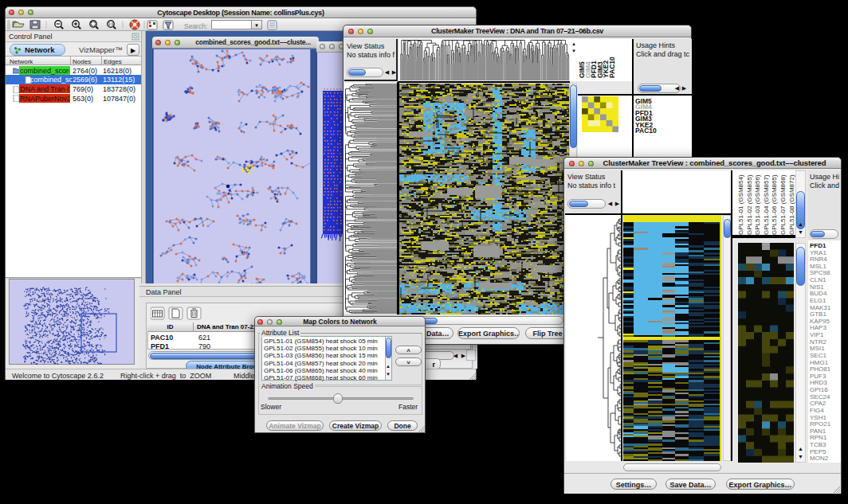  Describe the element at coordinates (749, 205) in the screenshot. I see `svg-text: GPL51-02 (GSM855)` at that location.